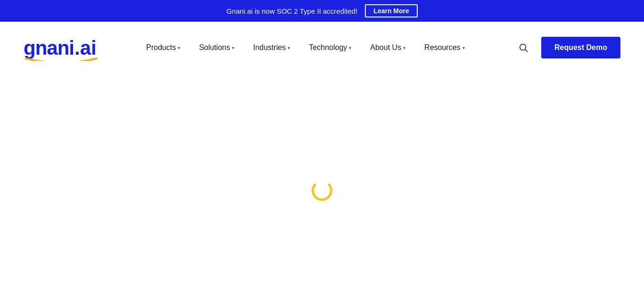  Describe the element at coordinates (386, 48) in the screenshot. I see `nav-label-about-us: About Us` at that location.